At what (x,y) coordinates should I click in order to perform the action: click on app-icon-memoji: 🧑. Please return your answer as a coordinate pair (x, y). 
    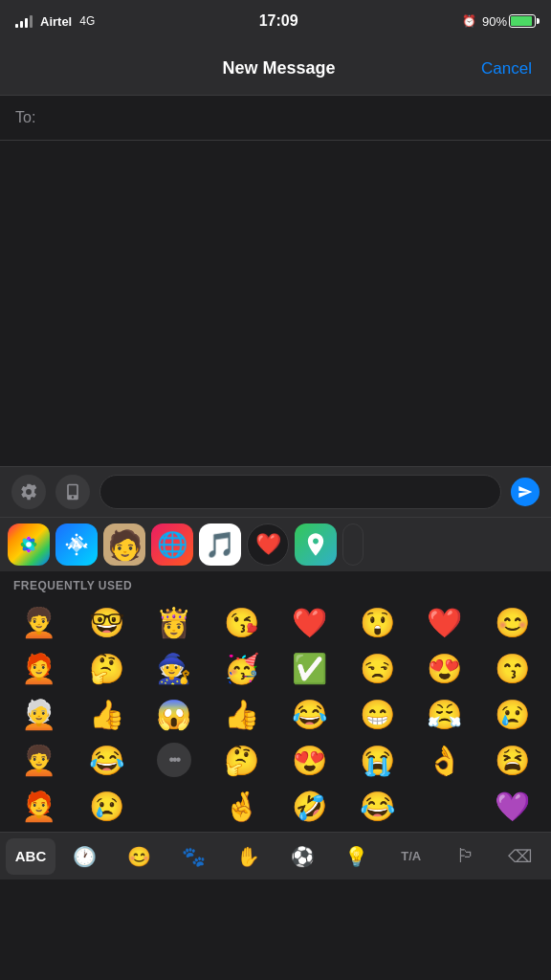
    Looking at the image, I should click on (124, 545).